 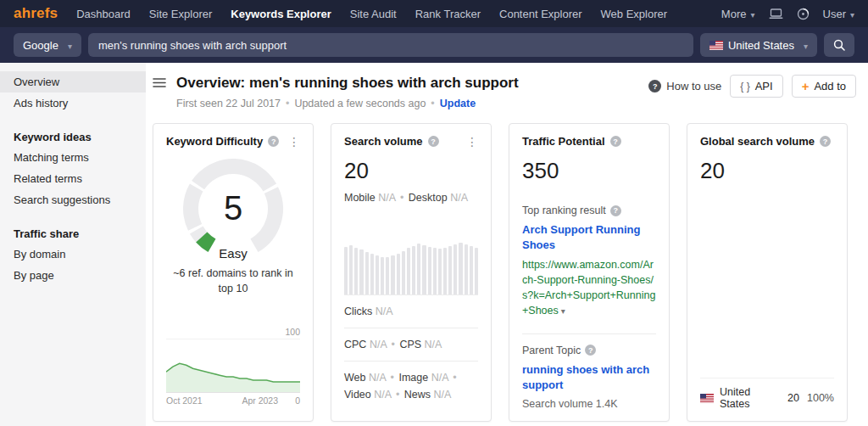 What do you see at coordinates (411, 382) in the screenshot?
I see `serp-types-row: Web N/A Image N/A Video N/A News N/A` at bounding box center [411, 382].